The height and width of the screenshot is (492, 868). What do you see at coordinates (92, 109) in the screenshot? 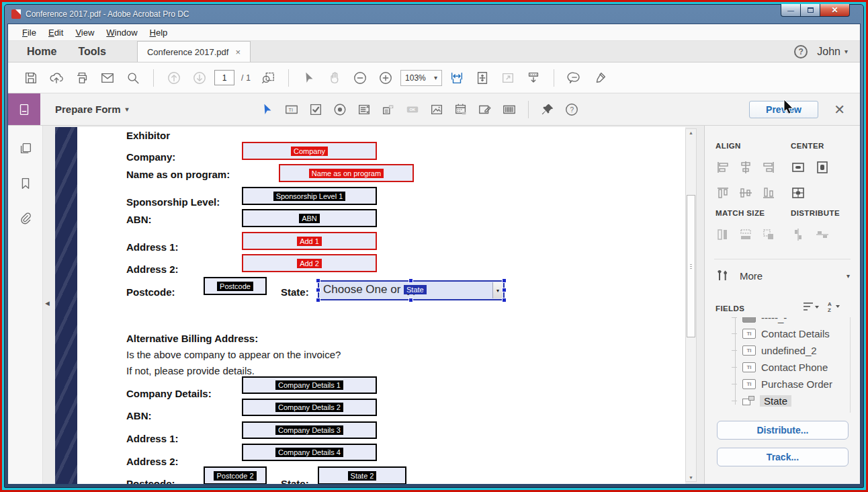
I see `prepare-form-title: Prepare Form▾` at bounding box center [92, 109].